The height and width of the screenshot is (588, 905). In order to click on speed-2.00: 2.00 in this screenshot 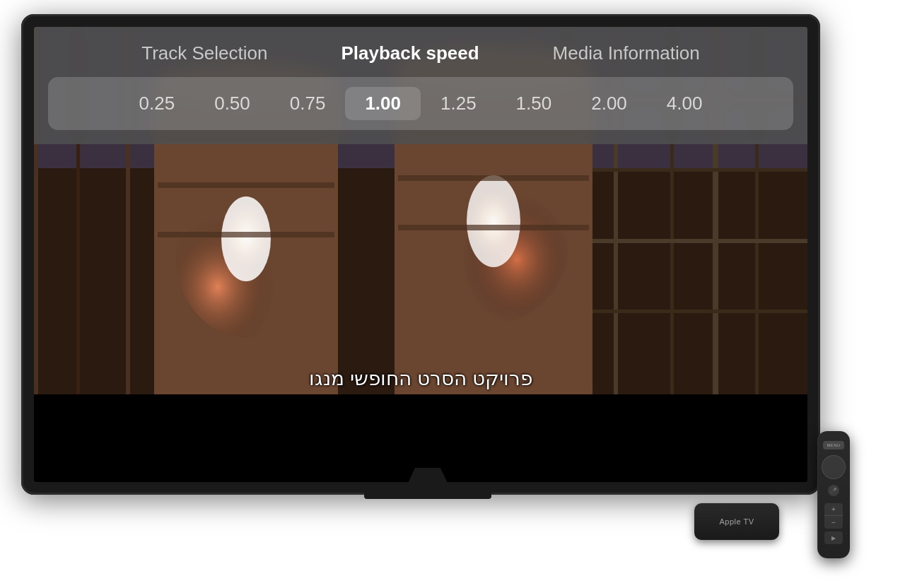, I will do `click(609, 103)`.